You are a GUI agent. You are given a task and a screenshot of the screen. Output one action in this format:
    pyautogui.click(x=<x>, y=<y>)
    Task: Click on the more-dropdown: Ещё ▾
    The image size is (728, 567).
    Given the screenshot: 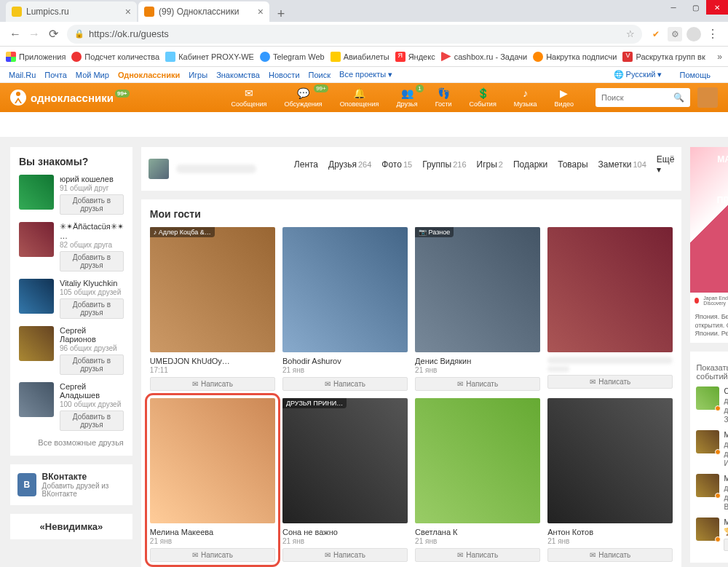 What is the action you would take?
    pyautogui.click(x=665, y=164)
    